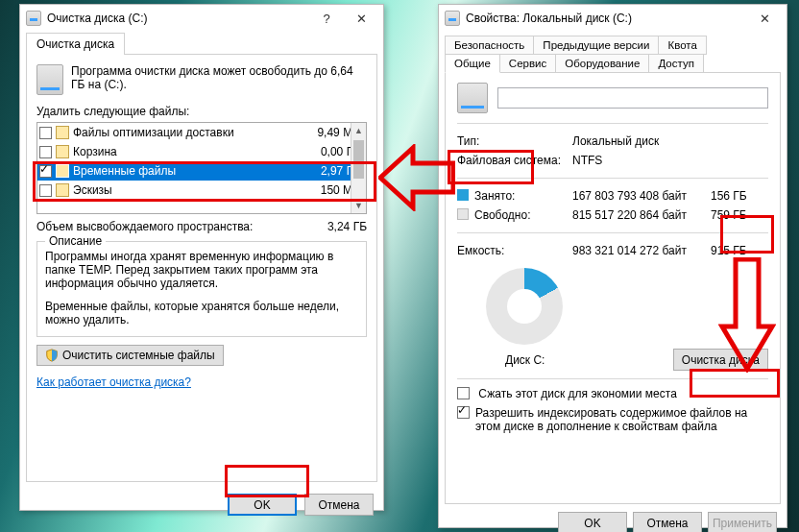  I want to click on tab-hardware: Оборудование, so click(602, 63).